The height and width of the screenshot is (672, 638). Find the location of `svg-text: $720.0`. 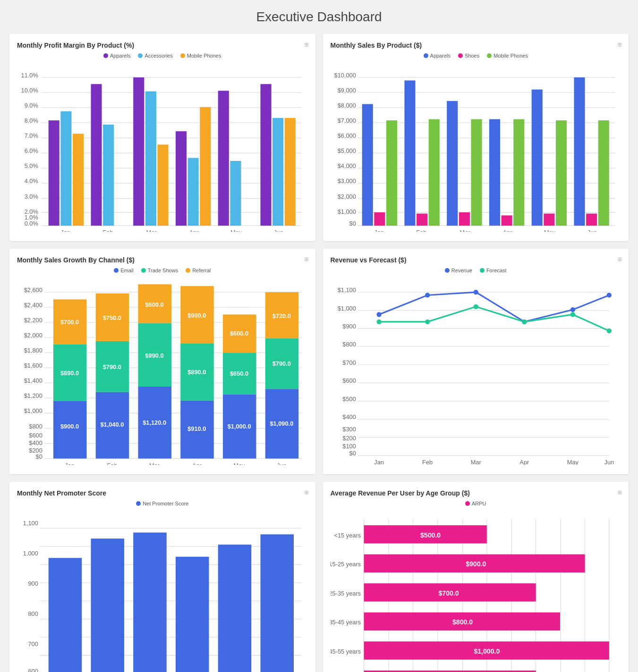

svg-text: $720.0 is located at coordinates (281, 316).